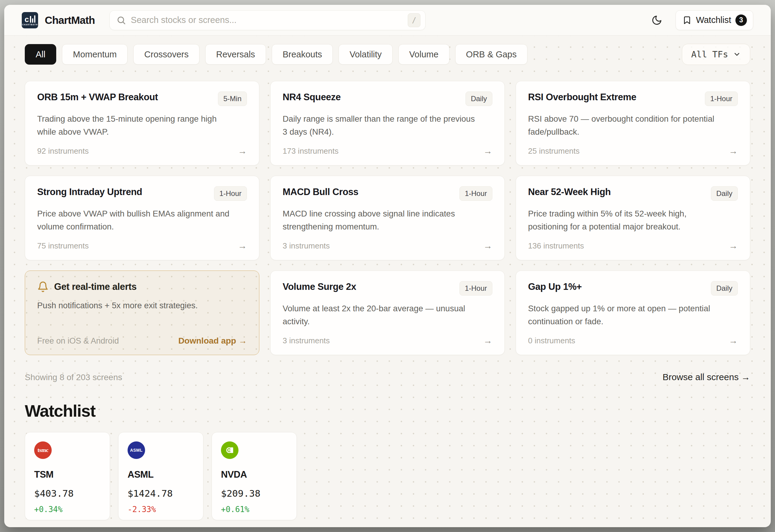 The width and height of the screenshot is (775, 532). What do you see at coordinates (388, 218) in the screenshot?
I see `screen-card-macd-bull-cross: MACD Bull Cross 1-Hour MACD line crossin…` at bounding box center [388, 218].